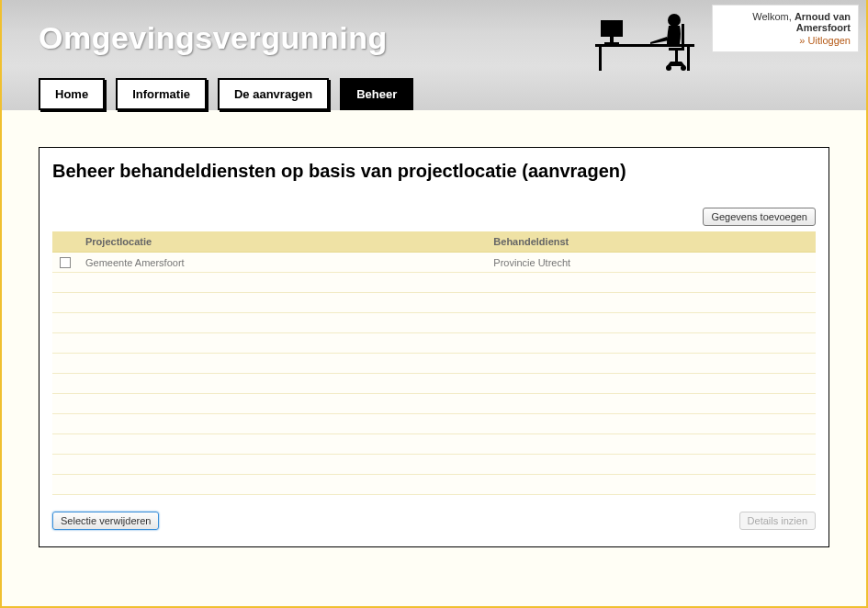  I want to click on row-checkbox, so click(65, 263).